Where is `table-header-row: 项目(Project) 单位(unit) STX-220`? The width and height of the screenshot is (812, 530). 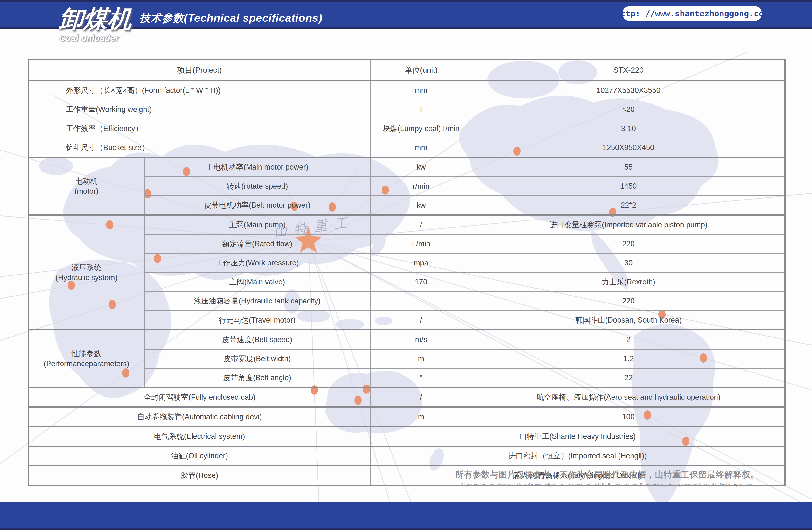 table-header-row: 项目(Project) 单位(unit) STX-220 is located at coordinates (407, 70).